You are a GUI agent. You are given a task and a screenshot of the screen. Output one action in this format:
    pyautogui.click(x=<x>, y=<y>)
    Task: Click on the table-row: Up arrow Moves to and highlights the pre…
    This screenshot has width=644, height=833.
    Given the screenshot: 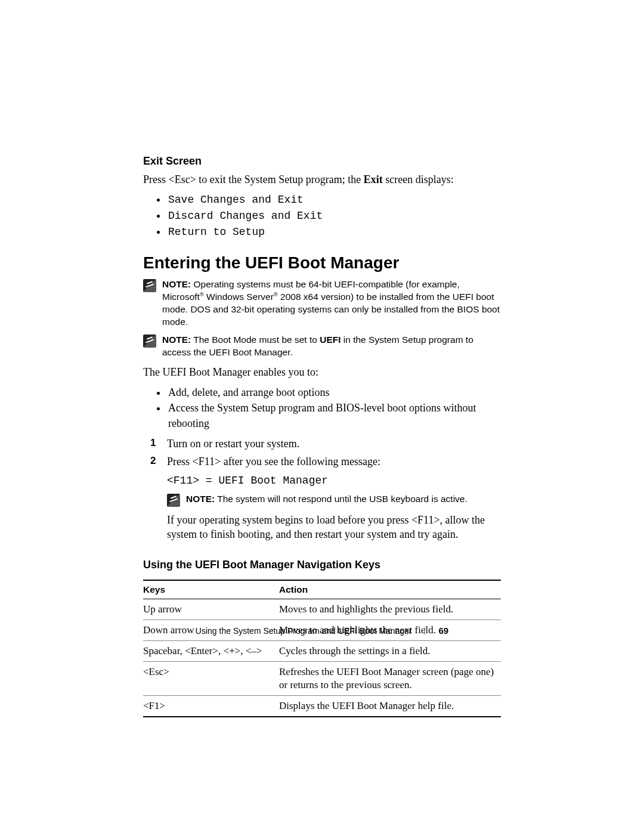 What is the action you would take?
    pyautogui.click(x=322, y=609)
    